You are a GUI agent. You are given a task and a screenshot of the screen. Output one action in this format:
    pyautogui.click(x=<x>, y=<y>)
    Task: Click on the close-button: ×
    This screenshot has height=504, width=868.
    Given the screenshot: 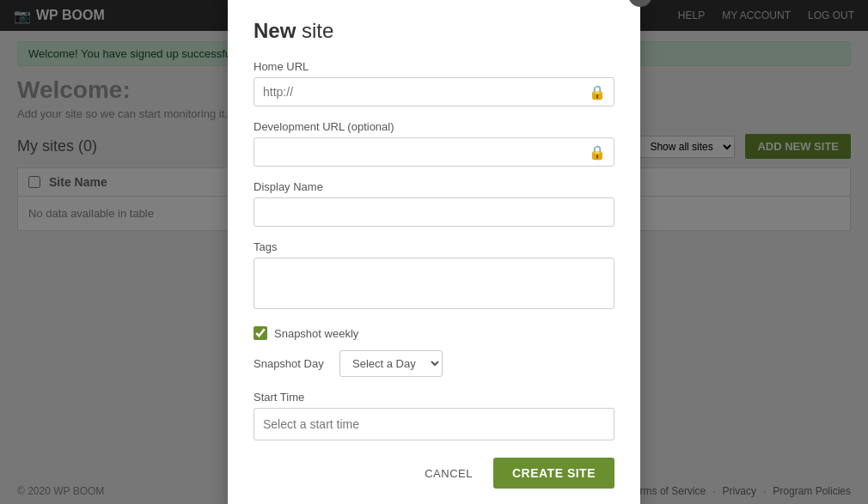 What is the action you would take?
    pyautogui.click(x=640, y=3)
    